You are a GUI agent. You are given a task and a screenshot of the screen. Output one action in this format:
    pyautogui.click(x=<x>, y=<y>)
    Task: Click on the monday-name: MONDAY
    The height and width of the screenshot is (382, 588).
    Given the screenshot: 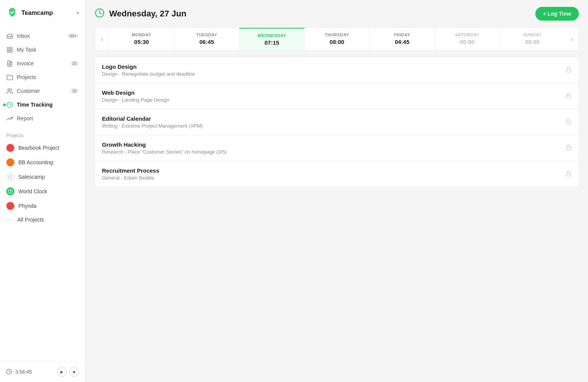 What is the action you would take?
    pyautogui.click(x=141, y=35)
    